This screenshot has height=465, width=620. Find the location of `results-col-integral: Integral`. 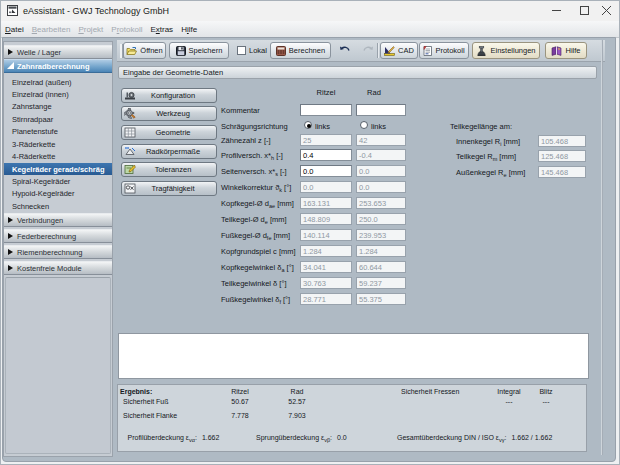

results-col-integral: Integral is located at coordinates (508, 392).